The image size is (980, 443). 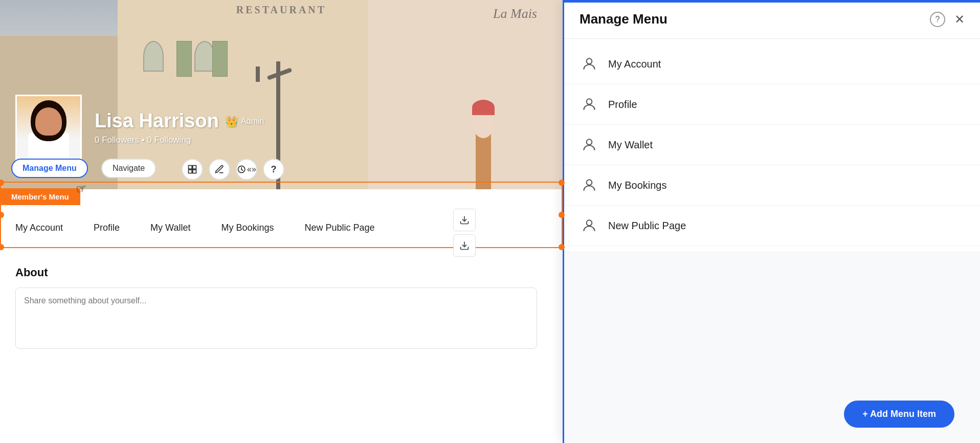 What do you see at coordinates (772, 185) in the screenshot?
I see `menu-item-my-bookings: My Bookings` at bounding box center [772, 185].